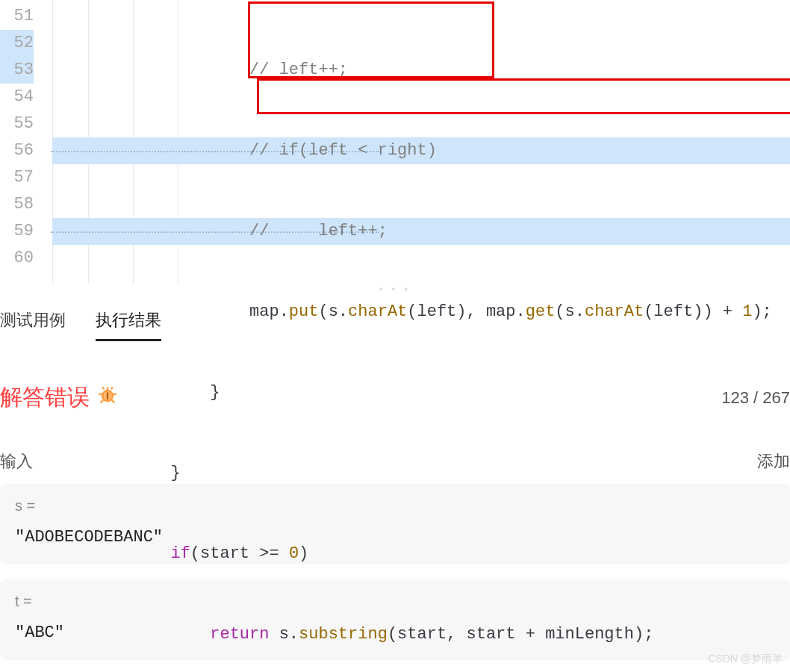  Describe the element at coordinates (26, 142) in the screenshot. I see `line-number-gutter: 51 52 53 54 55 56 57 58 59 60` at that location.